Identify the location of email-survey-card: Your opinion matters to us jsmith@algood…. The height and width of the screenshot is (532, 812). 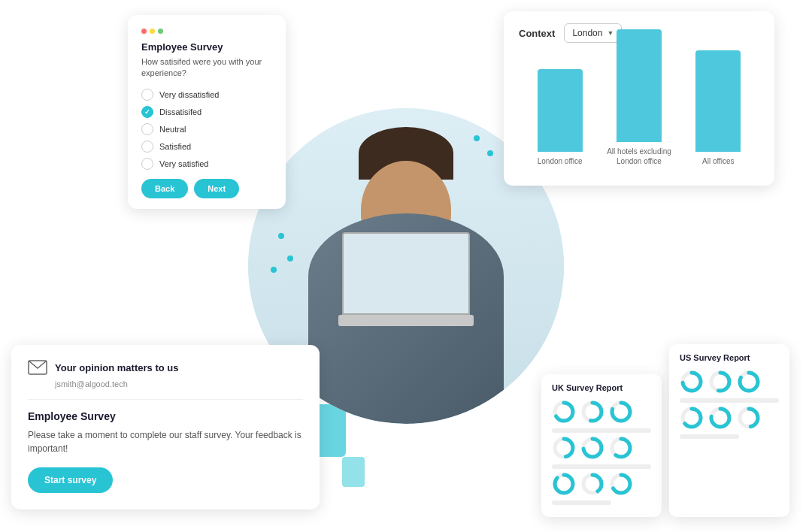
(165, 427).